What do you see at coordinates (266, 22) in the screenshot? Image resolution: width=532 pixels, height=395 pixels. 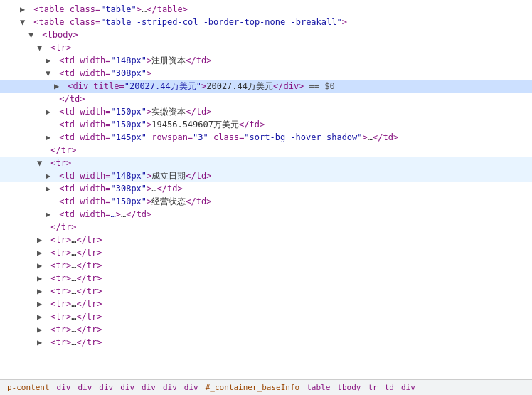 I see `tree-line: ▼ <table class="table -striped-col -bord…` at bounding box center [266, 22].